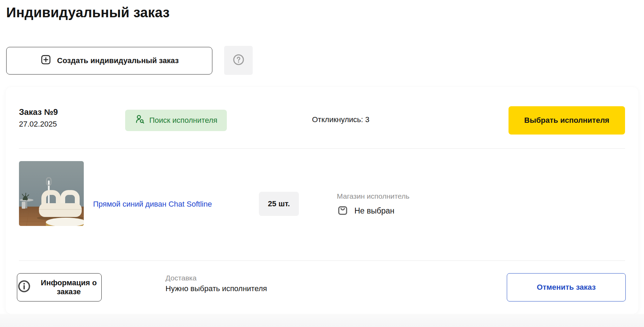 The image size is (644, 327). What do you see at coordinates (51, 194) in the screenshot?
I see `product-image` at bounding box center [51, 194].